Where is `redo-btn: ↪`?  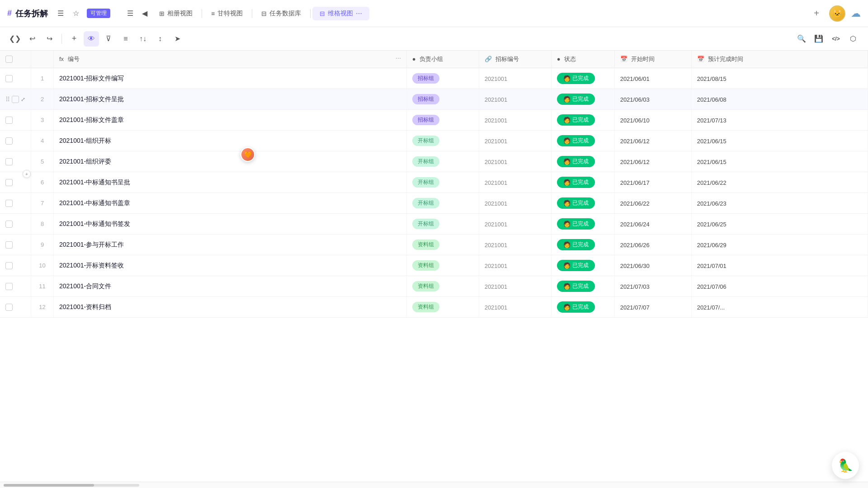
redo-btn: ↪ is located at coordinates (49, 39).